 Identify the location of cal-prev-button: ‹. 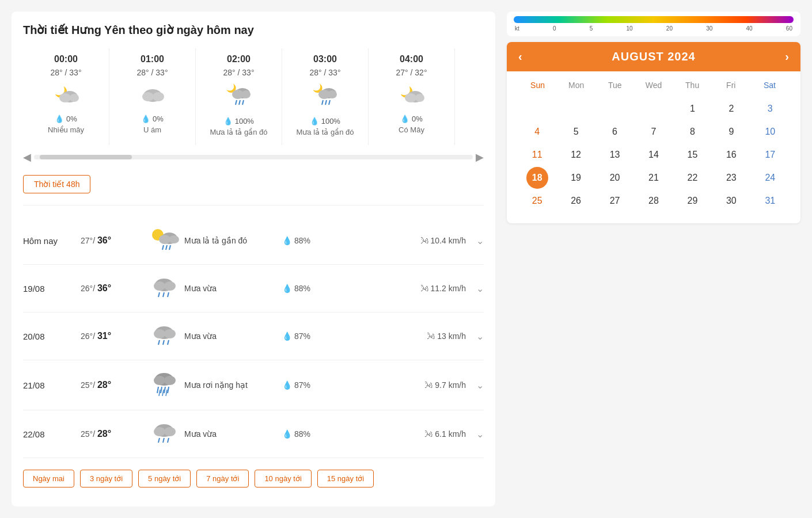
(521, 56).